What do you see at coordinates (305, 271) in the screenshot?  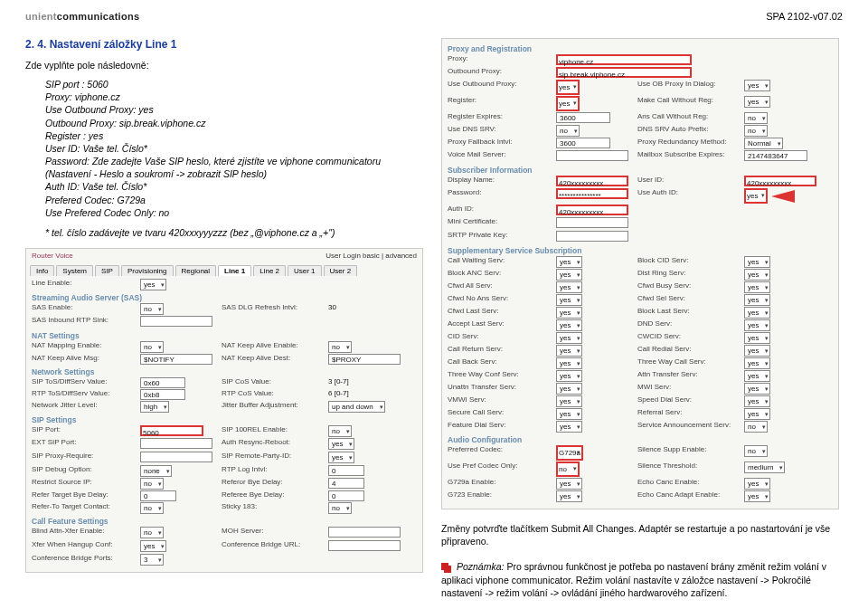 I see `tab-user1: User 1` at bounding box center [305, 271].